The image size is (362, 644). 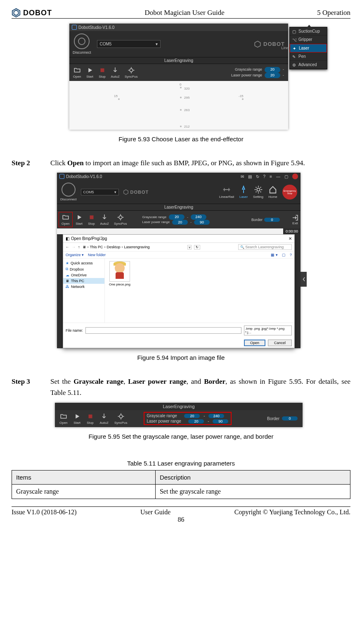 I want to click on menu-icon: ≡, so click(x=271, y=177).